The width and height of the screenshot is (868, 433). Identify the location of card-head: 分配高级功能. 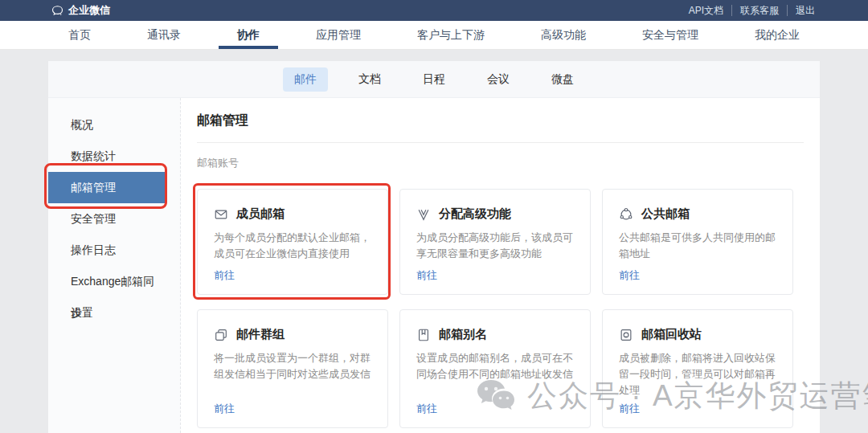
(495, 214).